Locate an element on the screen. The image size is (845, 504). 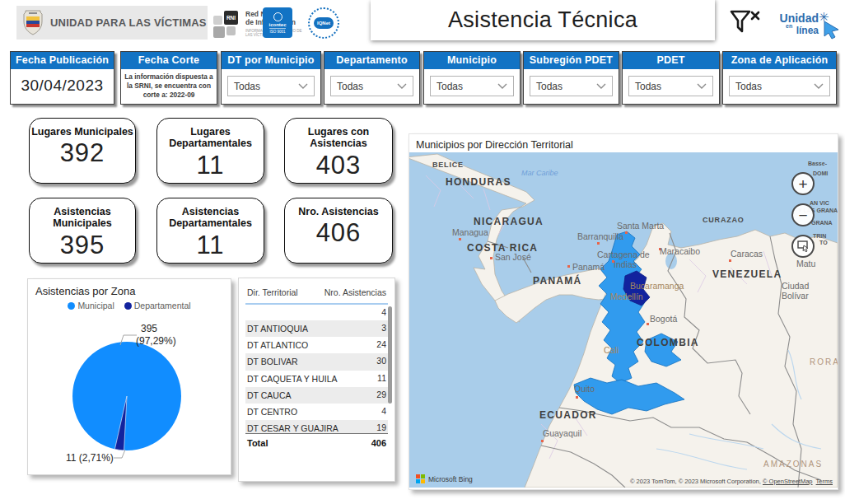
map-label: Matu is located at coordinates (806, 264).